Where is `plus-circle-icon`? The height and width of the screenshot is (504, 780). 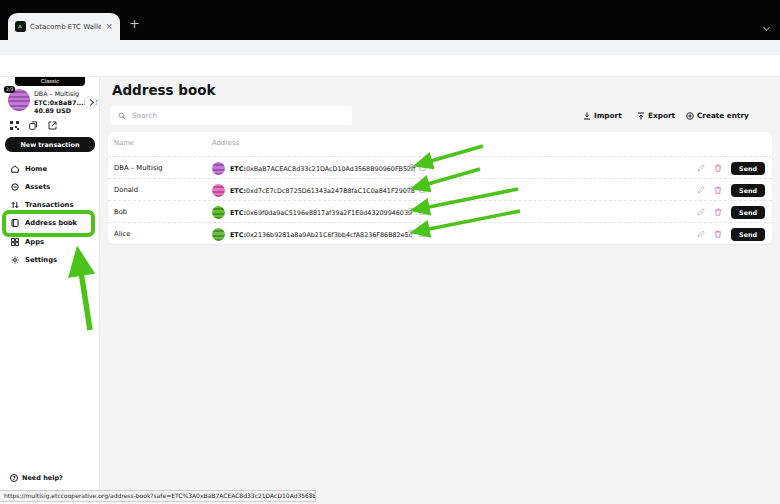
plus-circle-icon is located at coordinates (690, 116).